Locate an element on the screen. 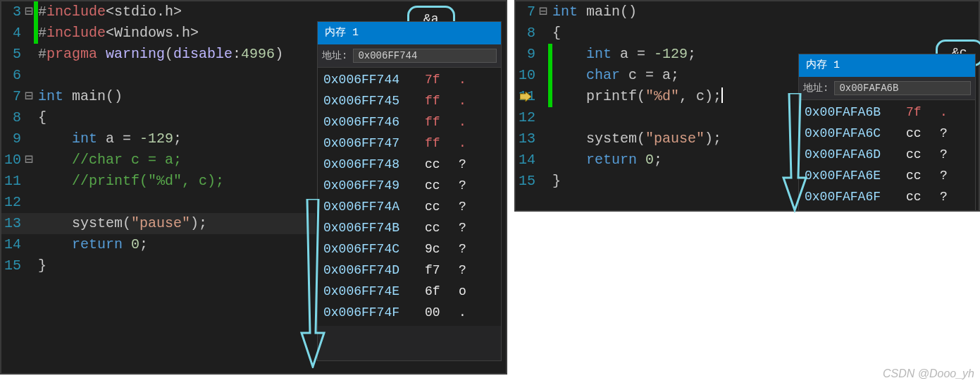  code-line: 10⊟ //char c = a; is located at coordinates (159, 160).